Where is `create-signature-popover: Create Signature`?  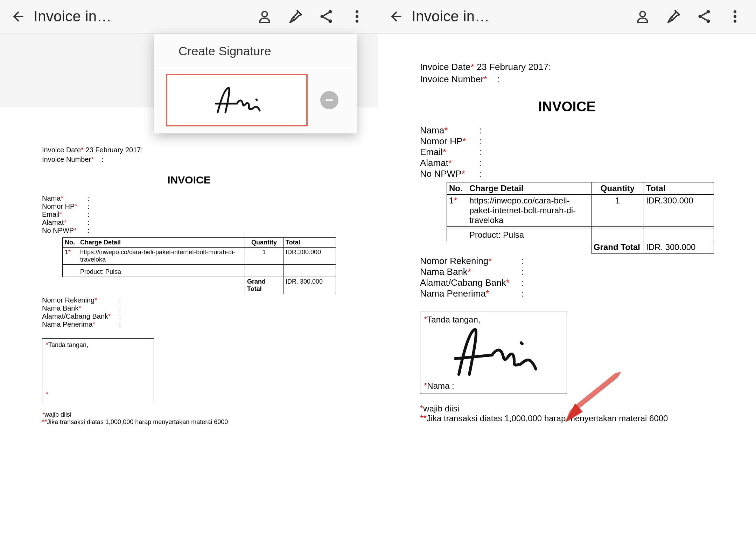
create-signature-popover: Create Signature is located at coordinates (255, 83).